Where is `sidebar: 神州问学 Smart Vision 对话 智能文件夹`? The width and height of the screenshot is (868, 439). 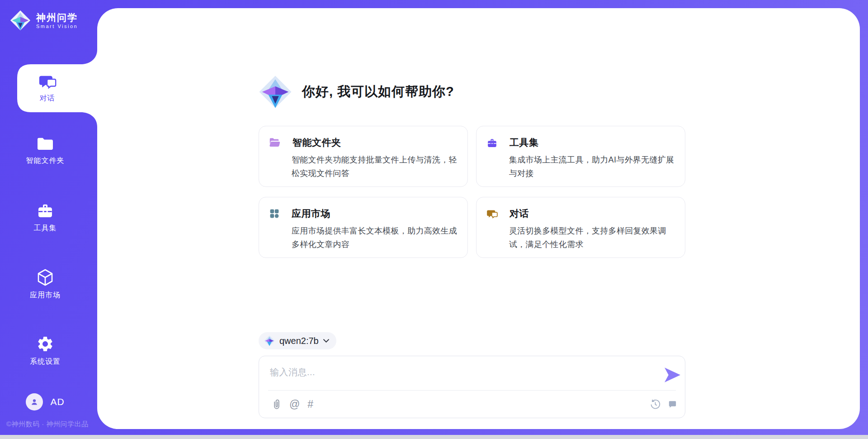 sidebar: 神州问学 Smart Vision 对话 智能文件夹 is located at coordinates (49, 220).